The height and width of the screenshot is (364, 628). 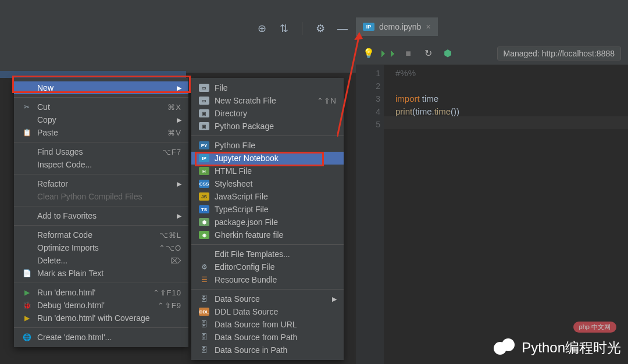 I want to click on menu-optimize: Optimize Imports⌃⌥O, so click(x=101, y=248).